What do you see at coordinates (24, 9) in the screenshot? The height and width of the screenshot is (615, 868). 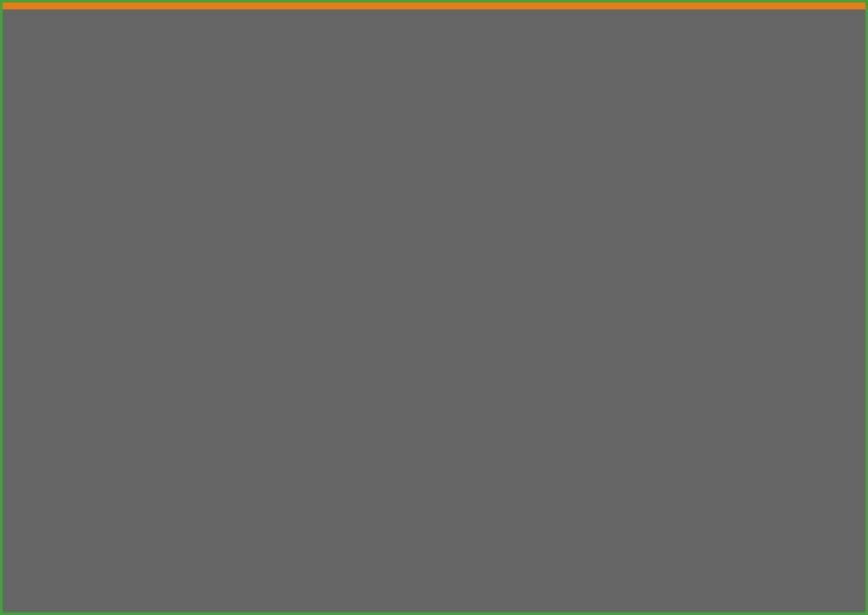 I see `apple-menu-icon` at bounding box center [24, 9].